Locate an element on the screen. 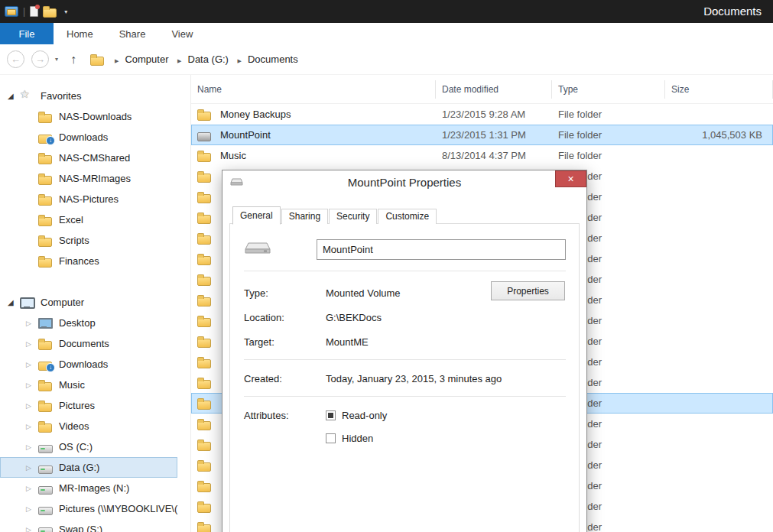  dialog-tab: Security is located at coordinates (353, 216).